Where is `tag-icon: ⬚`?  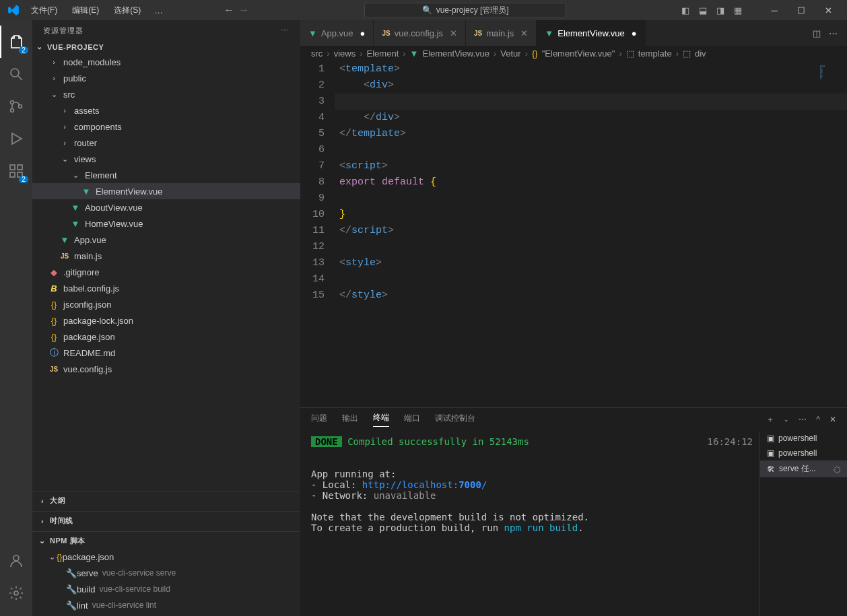 tag-icon: ⬚ is located at coordinates (687, 54).